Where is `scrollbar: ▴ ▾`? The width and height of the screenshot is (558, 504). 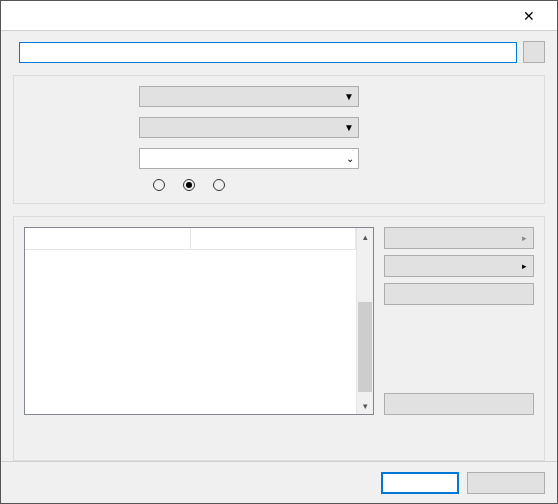
scrollbar: ▴ ▾ is located at coordinates (364, 321).